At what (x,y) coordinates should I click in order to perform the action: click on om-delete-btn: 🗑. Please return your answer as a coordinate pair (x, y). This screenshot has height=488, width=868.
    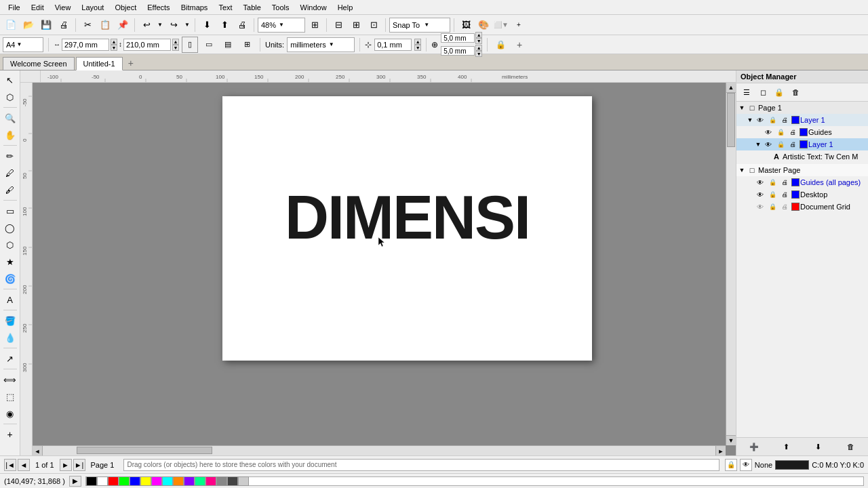
    Looking at the image, I should click on (795, 92).